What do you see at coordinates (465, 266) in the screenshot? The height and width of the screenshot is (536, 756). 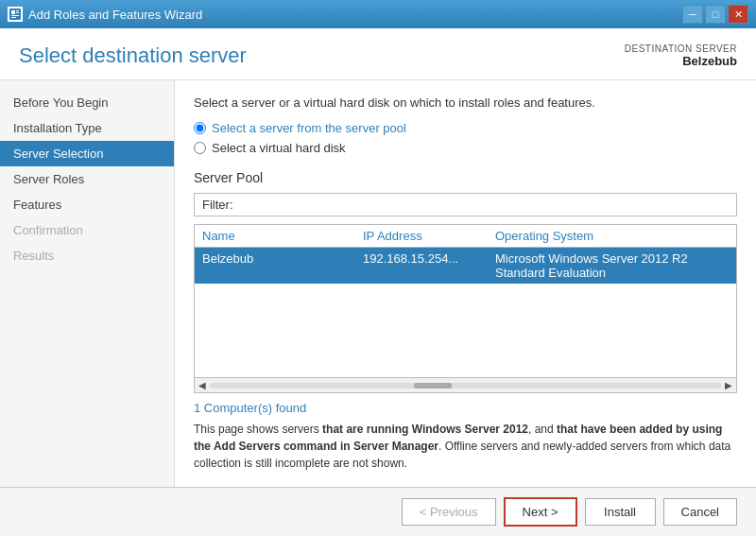 I see `table-row: Belzebub 192.168.15.254... Microsoft Win…` at bounding box center [465, 266].